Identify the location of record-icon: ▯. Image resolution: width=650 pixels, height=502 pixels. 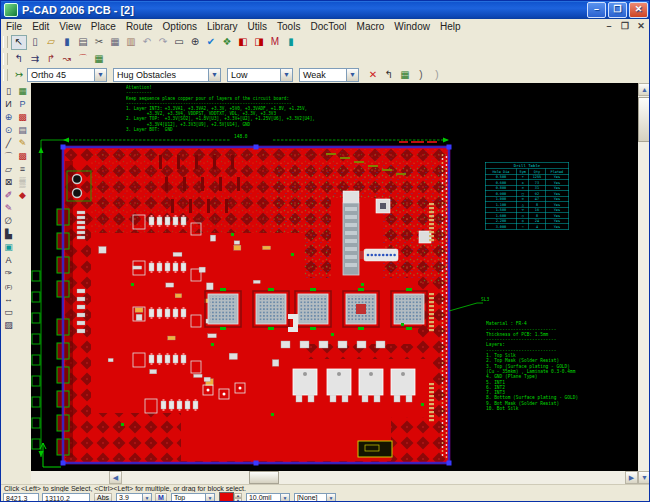
(8, 92).